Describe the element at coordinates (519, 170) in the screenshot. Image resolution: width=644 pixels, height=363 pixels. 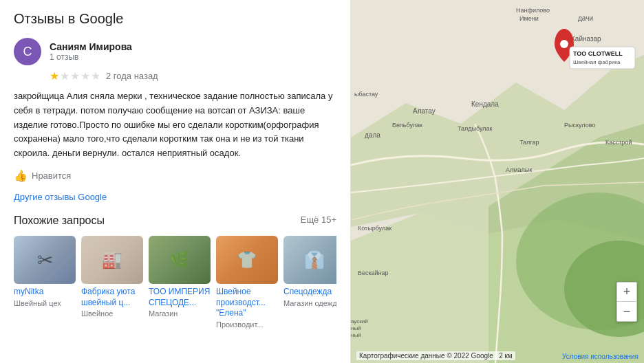
I see `svg-text: Алмалык` at that location.